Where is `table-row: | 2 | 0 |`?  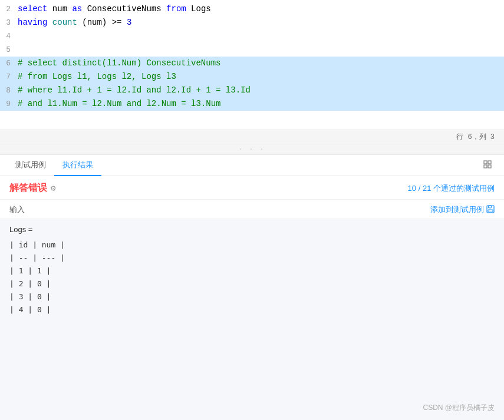
table-row: | 2 | 0 | is located at coordinates (252, 284).